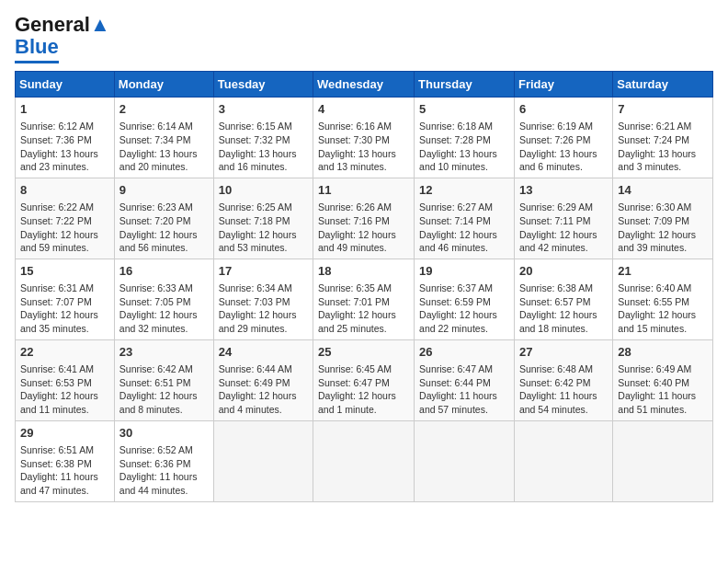 Image resolution: width=728 pixels, height=563 pixels. Describe the element at coordinates (465, 218) in the screenshot. I see `calendar-day-cell: 12Sunrise: 6:27 AMSunset: 7:14 PMDayligh…` at that location.